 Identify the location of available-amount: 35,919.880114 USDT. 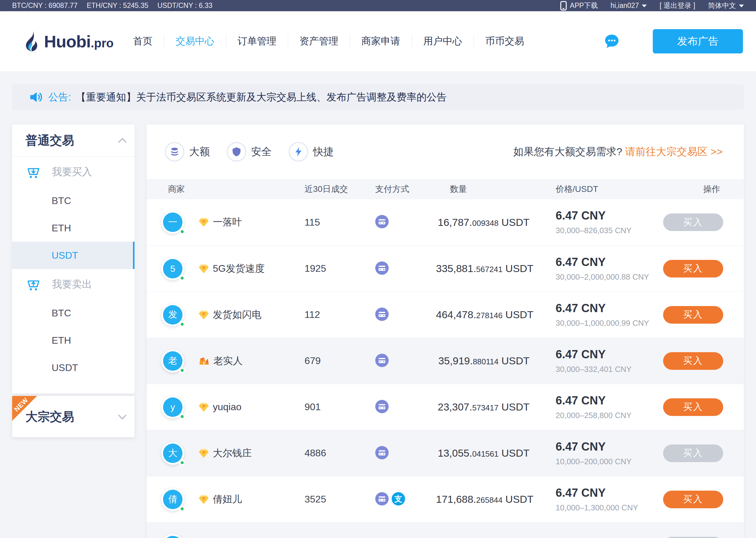
(483, 361).